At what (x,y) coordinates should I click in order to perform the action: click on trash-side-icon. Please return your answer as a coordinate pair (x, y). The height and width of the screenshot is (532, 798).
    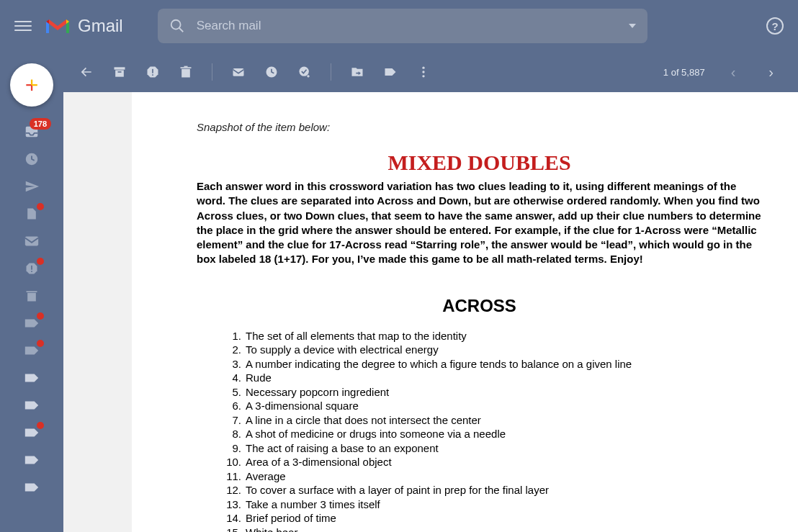
    Looking at the image, I should click on (32, 296).